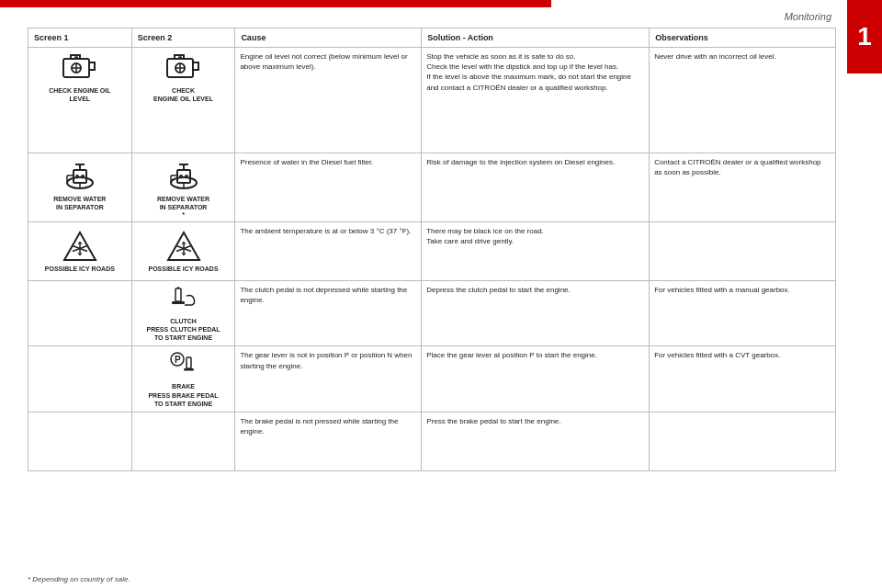 The image size is (882, 588). Describe the element at coordinates (184, 365) in the screenshot. I see `brake-icon: P` at that location.